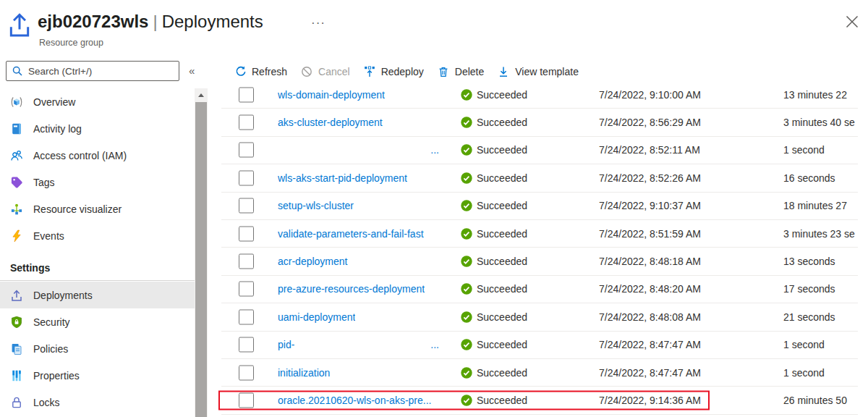  What do you see at coordinates (97, 375) in the screenshot?
I see `sidebar-item-properties: Properties` at bounding box center [97, 375].